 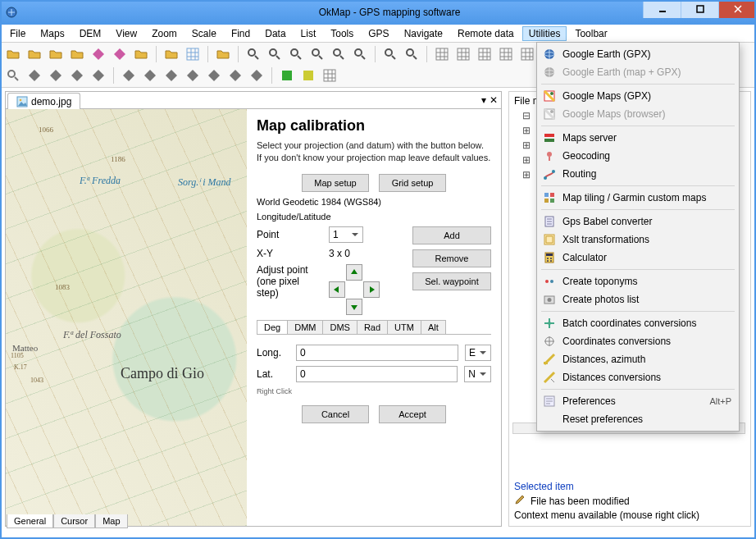 What do you see at coordinates (346, 235) in the screenshot?
I see `point-select: 1` at bounding box center [346, 235].